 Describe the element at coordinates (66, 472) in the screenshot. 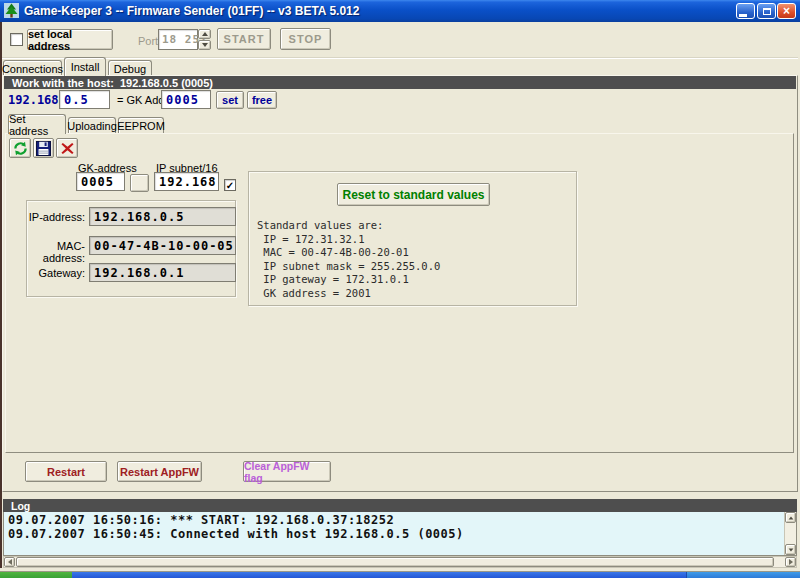

I see `restart-button: Restart` at that location.